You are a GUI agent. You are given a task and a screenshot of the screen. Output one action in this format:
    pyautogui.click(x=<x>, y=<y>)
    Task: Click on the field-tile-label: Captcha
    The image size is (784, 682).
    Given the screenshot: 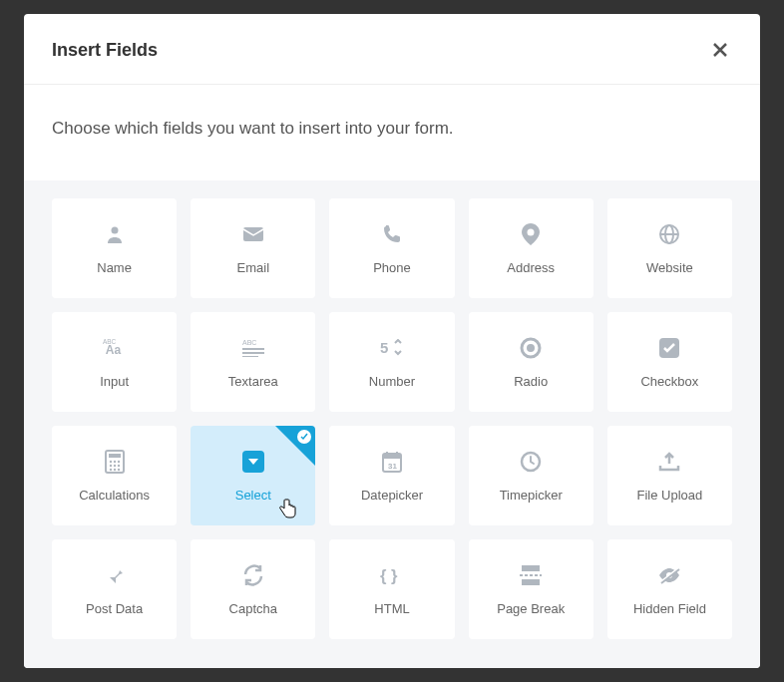 What is the action you would take?
    pyautogui.click(x=253, y=608)
    